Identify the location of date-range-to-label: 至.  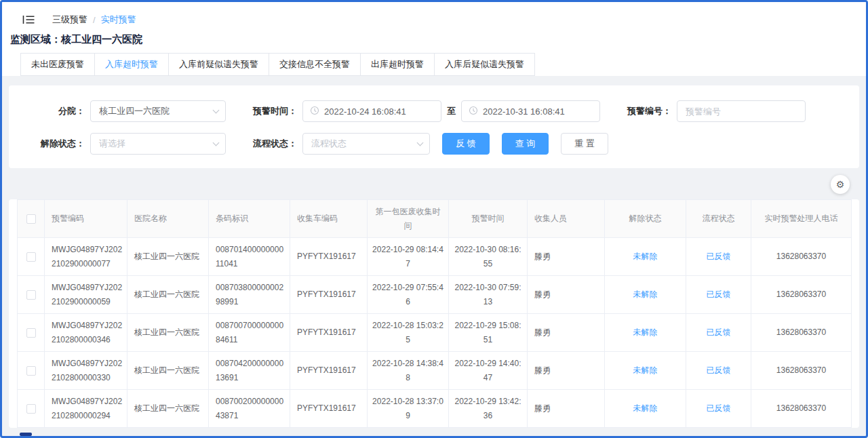
(452, 111).